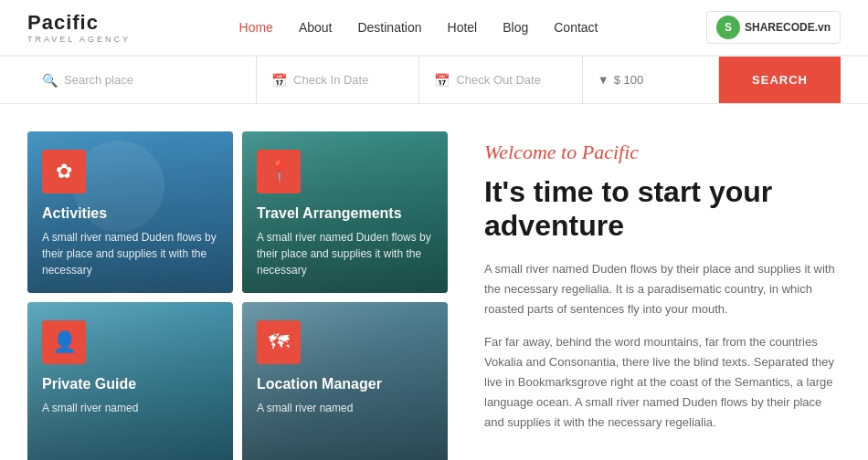  Describe the element at coordinates (130, 382) in the screenshot. I see `card-guide: 👤 Private Guide A small river named` at that location.